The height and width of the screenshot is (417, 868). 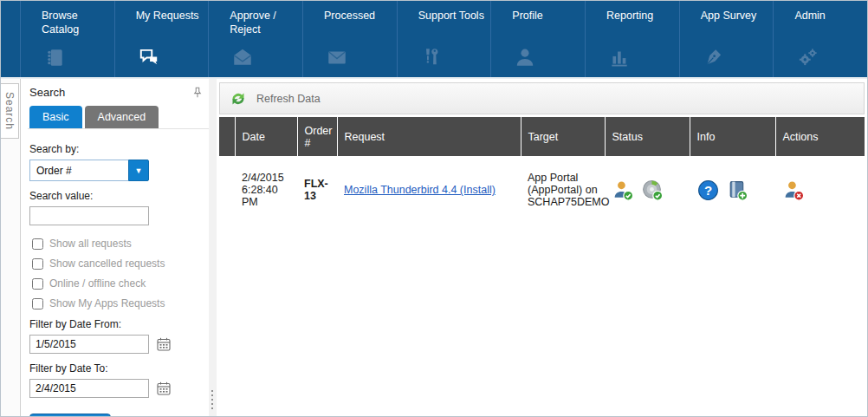 I want to click on nav-app-survey: App Survey, so click(x=726, y=39).